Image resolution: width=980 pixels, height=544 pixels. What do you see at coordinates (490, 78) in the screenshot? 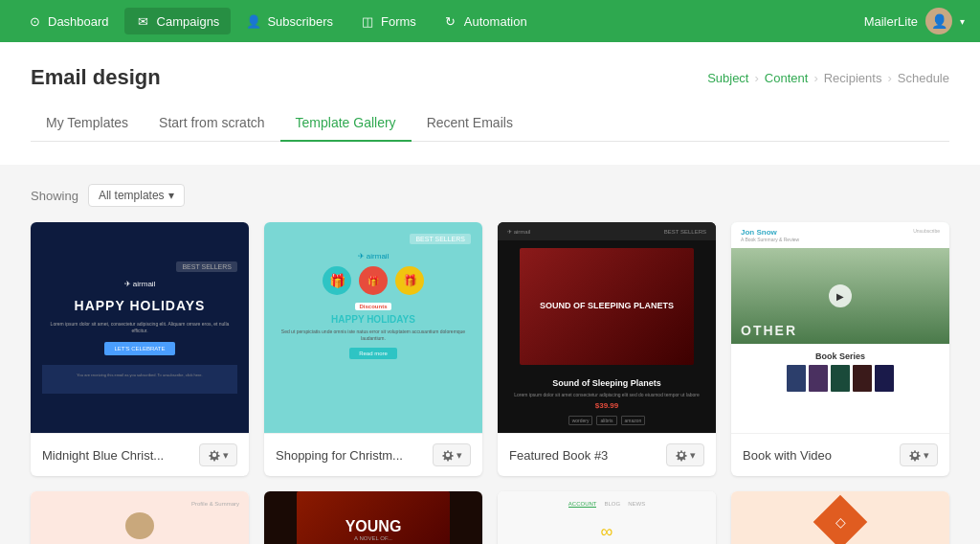
I see `page-header: Email design Subject › Content › Recipie…` at bounding box center [490, 78].